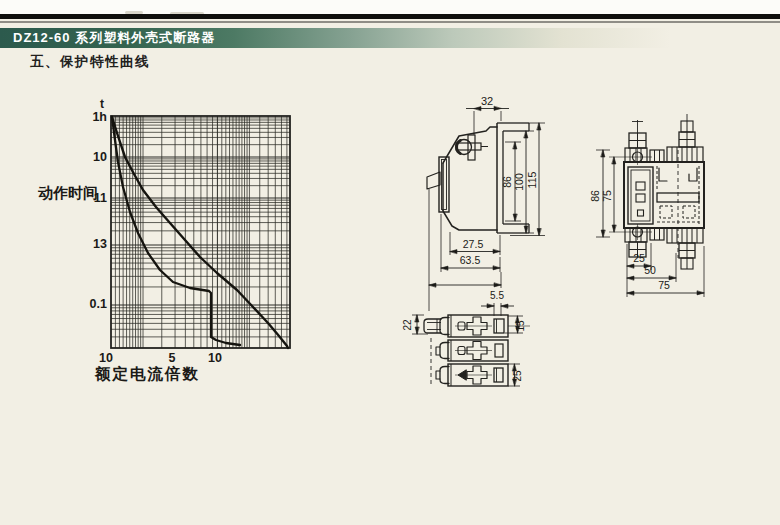  Describe the element at coordinates (92, 244) in the screenshot. I see `y-tick-13: 13` at that location.